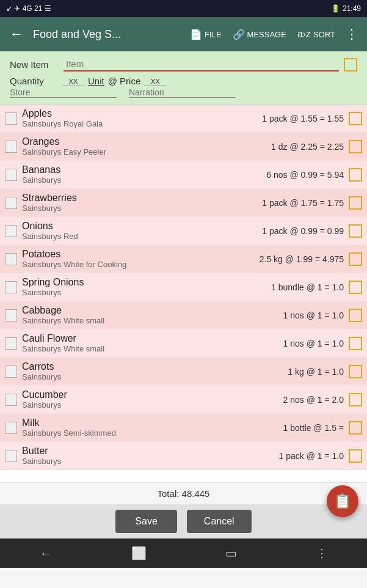  I want to click on unit-label: Unit, so click(96, 81).